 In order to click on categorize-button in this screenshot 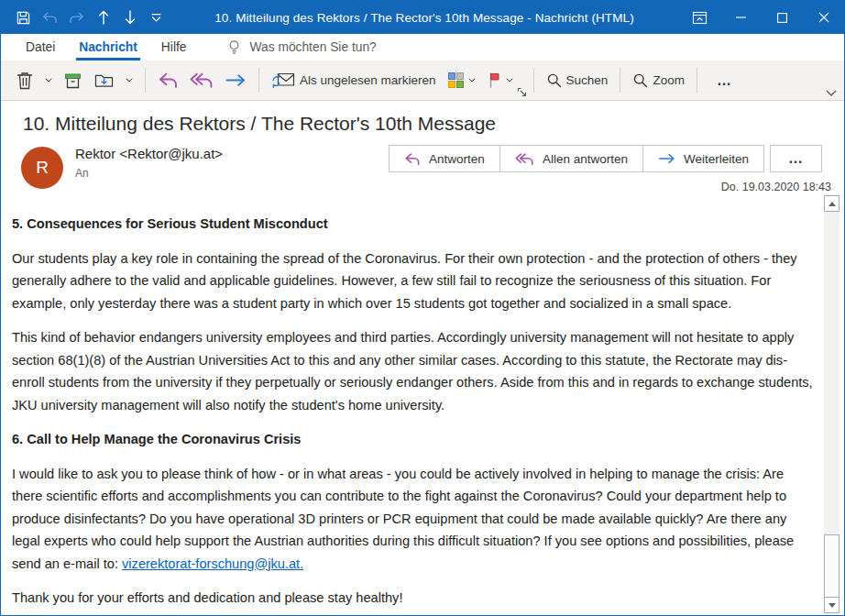, I will do `click(462, 81)`.